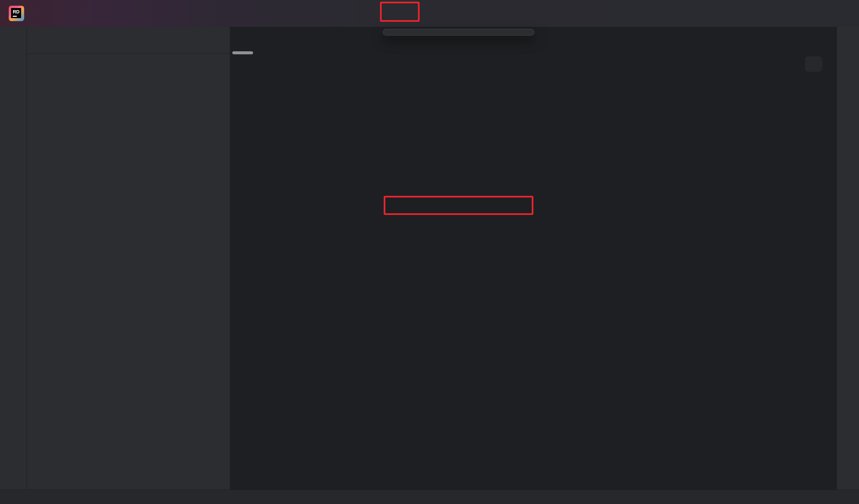  I want to click on left-tool-window-bar, so click(14, 258).